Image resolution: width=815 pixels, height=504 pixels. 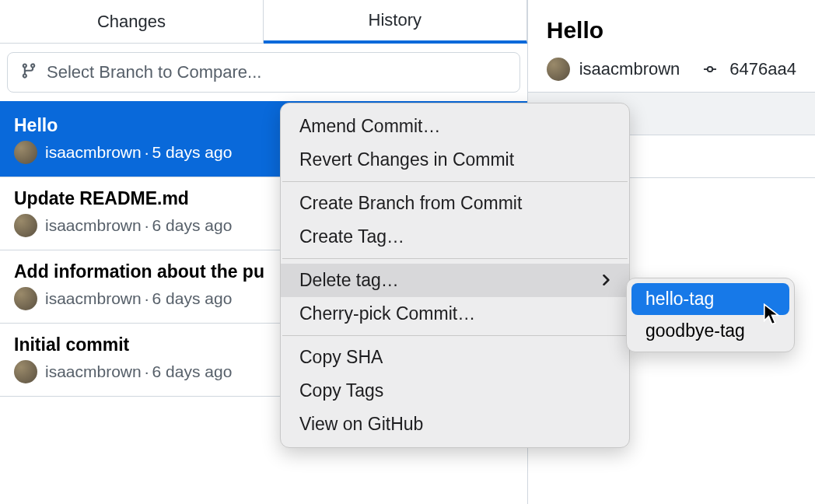 What do you see at coordinates (672, 46) in the screenshot?
I see `commit-detail-header: Hello isaacmbrown 6476aa4` at bounding box center [672, 46].